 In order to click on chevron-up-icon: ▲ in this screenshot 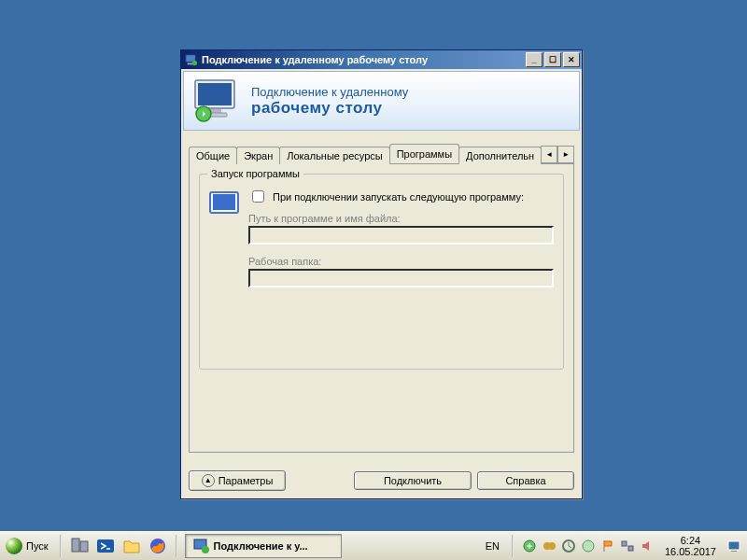, I will do `click(208, 481)`.